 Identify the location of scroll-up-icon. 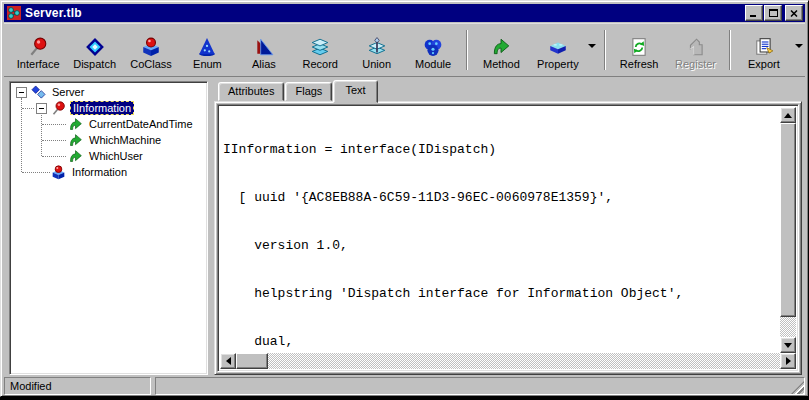
(788, 116).